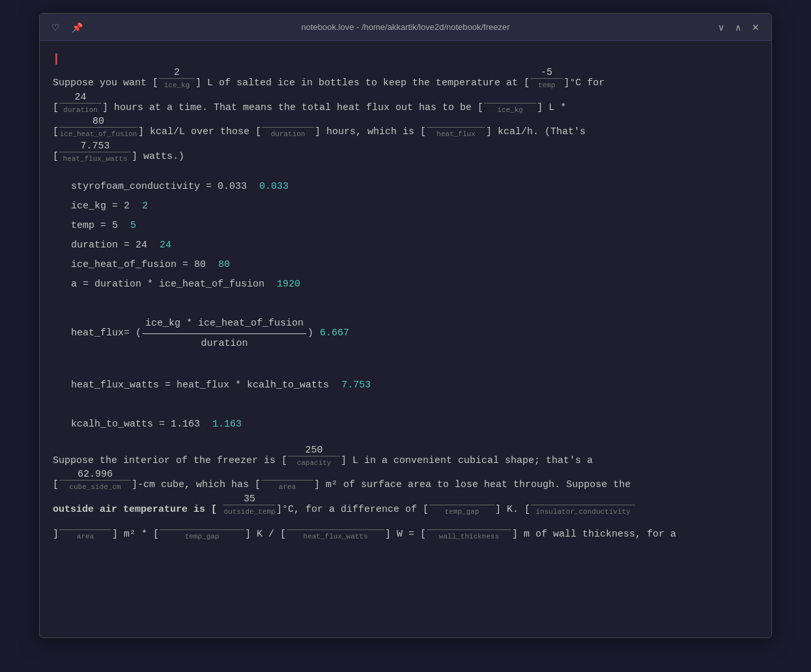  I want to click on para2-text1: Suppose the interior of the freezer is [, so click(170, 461).